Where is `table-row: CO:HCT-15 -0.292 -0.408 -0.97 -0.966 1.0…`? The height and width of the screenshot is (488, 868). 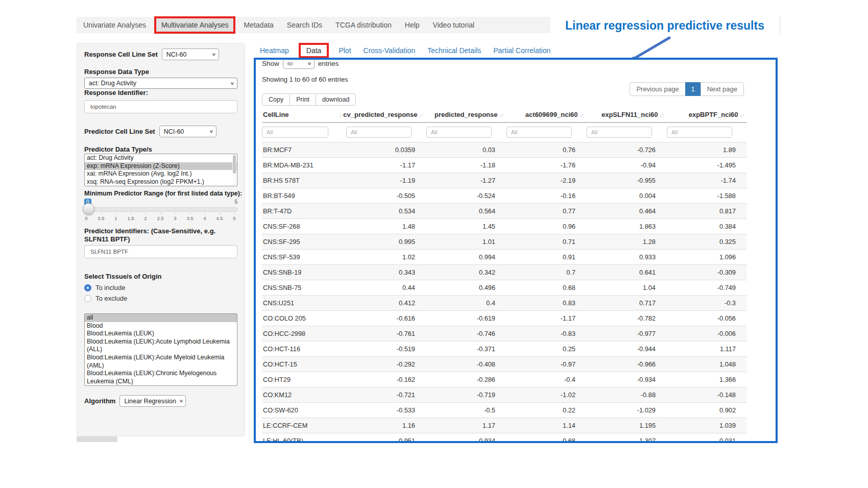 table-row: CO:HCT-15 -0.292 -0.408 -0.97 -0.966 1.0… is located at coordinates (504, 364).